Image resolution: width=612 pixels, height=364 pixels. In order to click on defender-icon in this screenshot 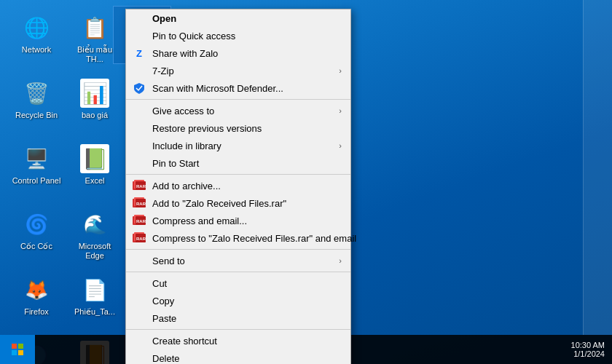, I will do `click(139, 88)`.